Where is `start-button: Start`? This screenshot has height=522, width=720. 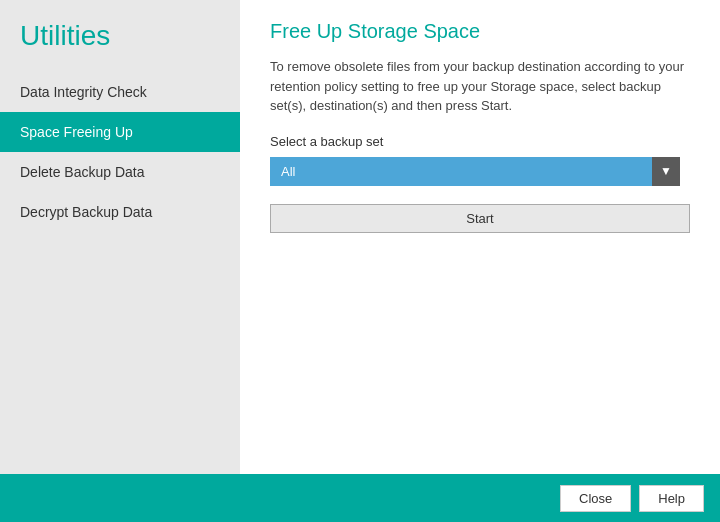
start-button: Start is located at coordinates (480, 218).